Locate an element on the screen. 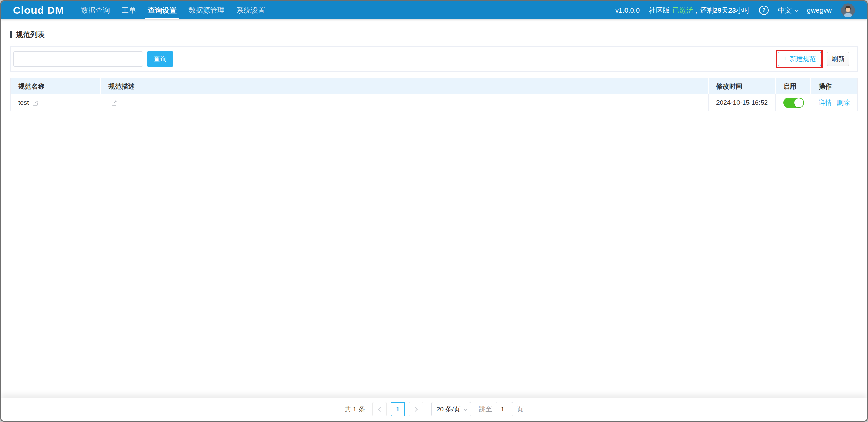 The width and height of the screenshot is (868, 422). license-status: 社区版 已激活 ， 还剩 29 天 23 小时 is located at coordinates (699, 10).